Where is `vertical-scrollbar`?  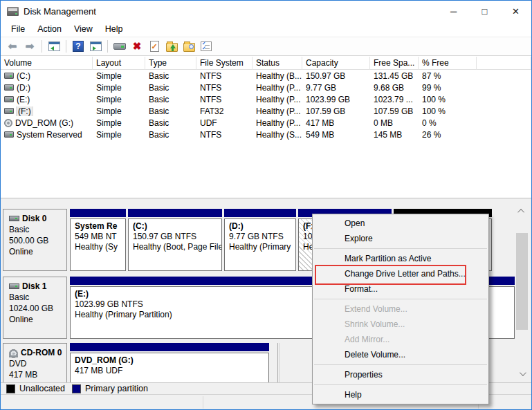
vertical-scrollbar is located at coordinates (522, 292).